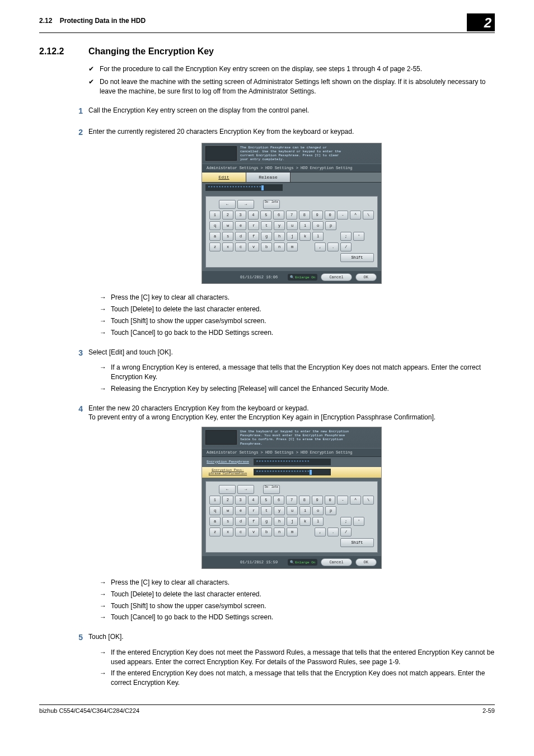 Image resolution: width=534 pixels, height=756 pixels. I want to click on passphrase-confirm-input: ********************, so click(292, 472).